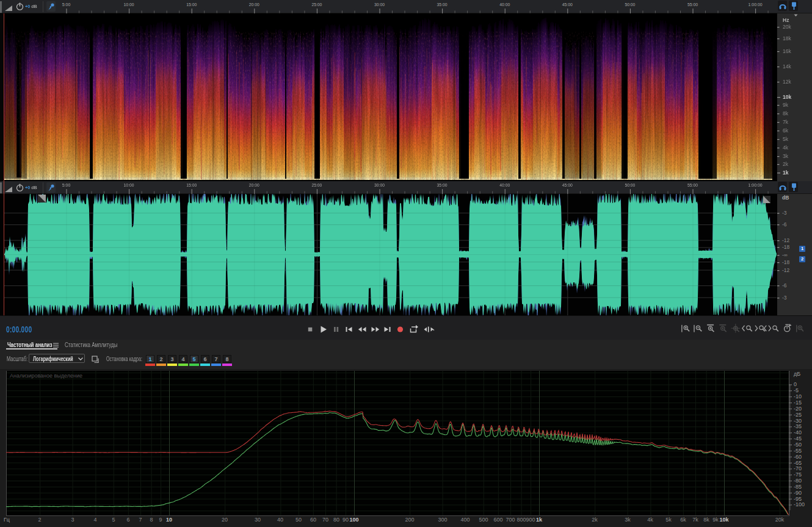 Image resolution: width=812 pixels, height=527 pixels. Describe the element at coordinates (510, 520) in the screenshot. I see `svg-text: 700` at that location.